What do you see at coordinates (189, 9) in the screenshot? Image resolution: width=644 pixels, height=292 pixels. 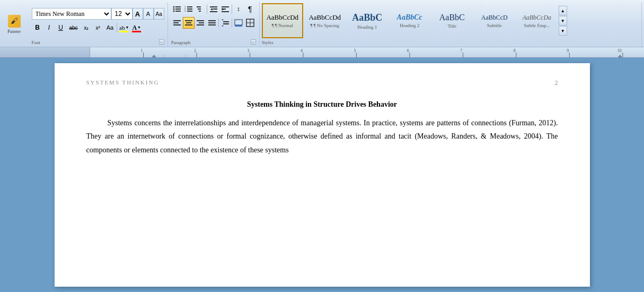 I see `numbering-button: 1.2.3.` at bounding box center [189, 9].